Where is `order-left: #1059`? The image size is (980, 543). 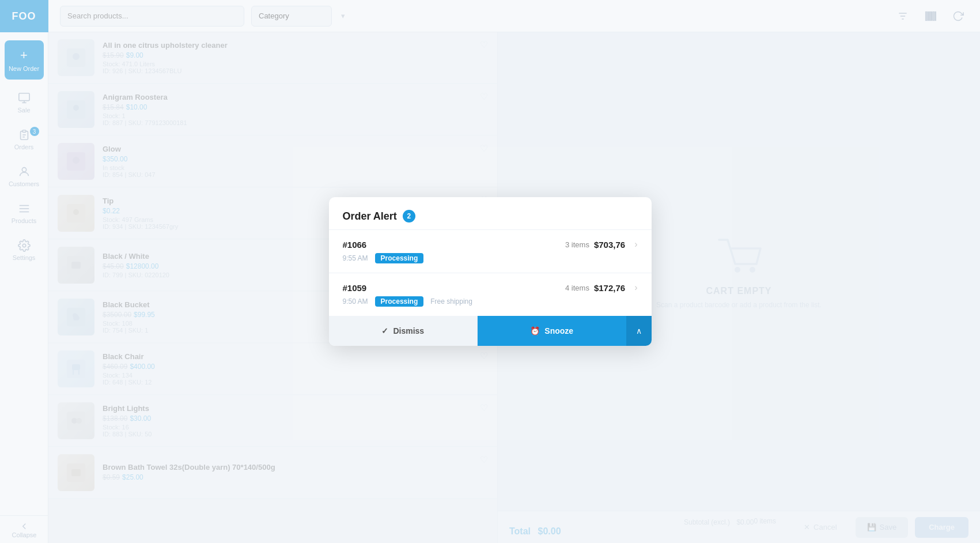
order-left: #1059 is located at coordinates (355, 288).